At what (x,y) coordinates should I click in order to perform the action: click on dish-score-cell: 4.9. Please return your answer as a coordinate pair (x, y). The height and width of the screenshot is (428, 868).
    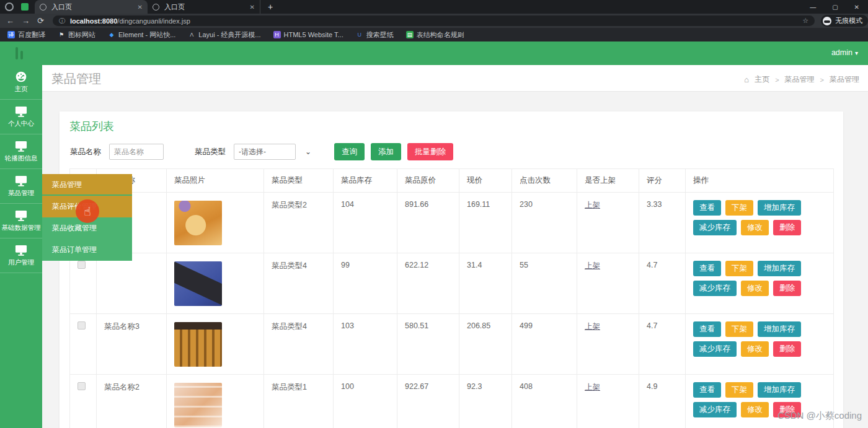
    Looking at the image, I should click on (662, 401).